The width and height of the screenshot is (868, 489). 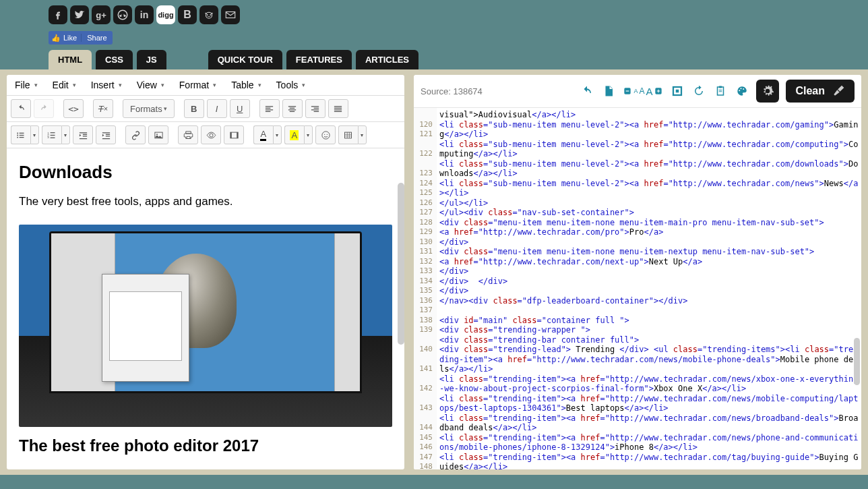 What do you see at coordinates (103, 109) in the screenshot?
I see `clear-formatting-button: T×` at bounding box center [103, 109].